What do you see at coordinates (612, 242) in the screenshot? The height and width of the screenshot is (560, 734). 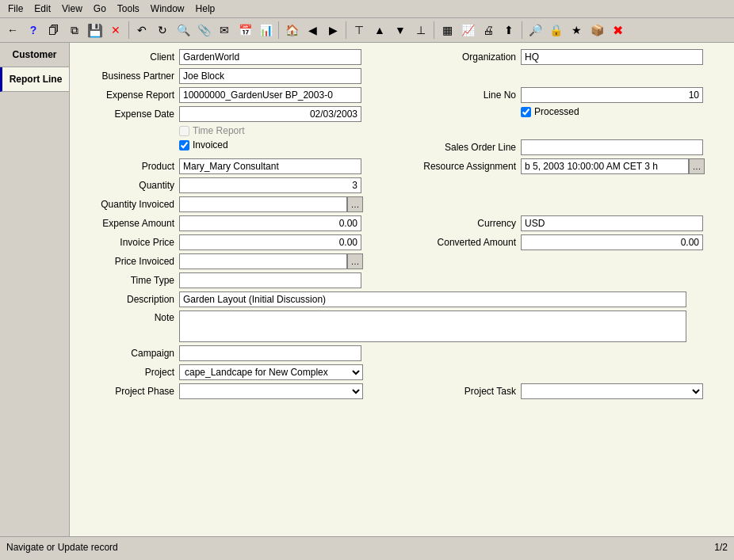 I see `converted-amount-input` at bounding box center [612, 242].